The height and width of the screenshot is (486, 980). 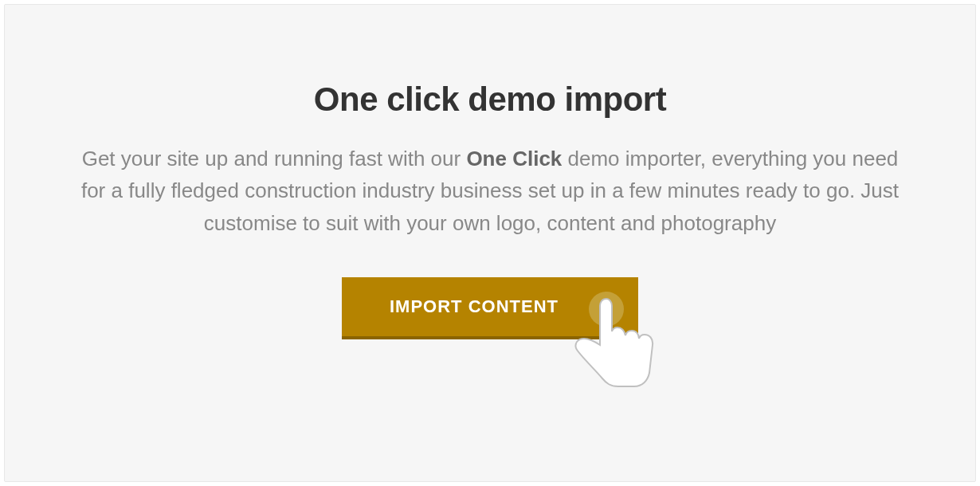 I want to click on button-wrapper: IMPORT CONTENT, so click(x=490, y=307).